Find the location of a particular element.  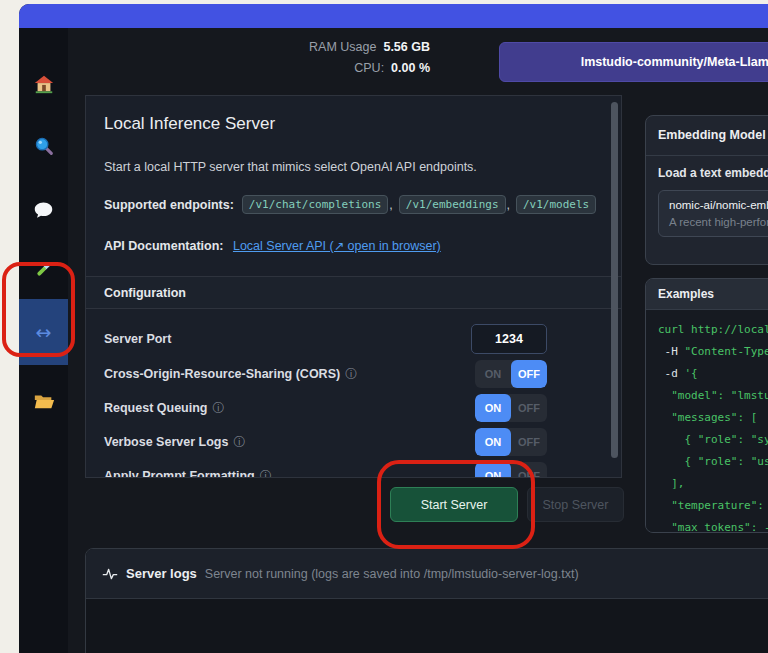

code-line: "max_tokens": -1, is located at coordinates (713, 525).